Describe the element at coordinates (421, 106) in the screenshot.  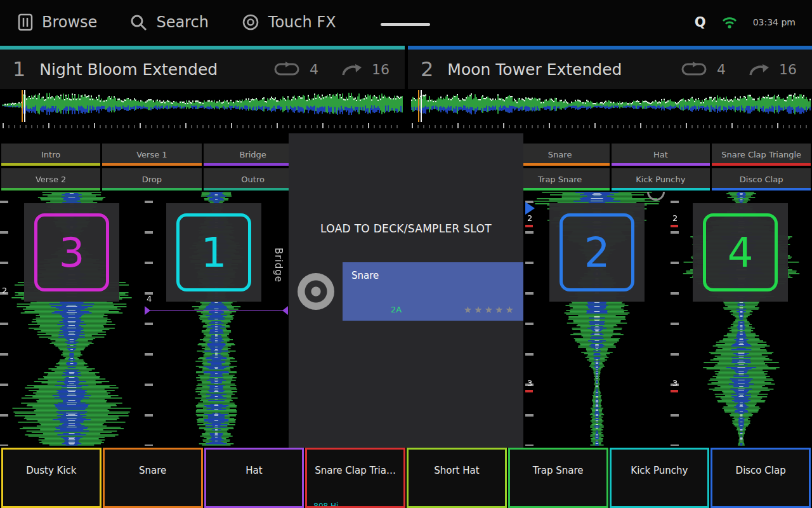
I see `deck2-playhead` at that location.